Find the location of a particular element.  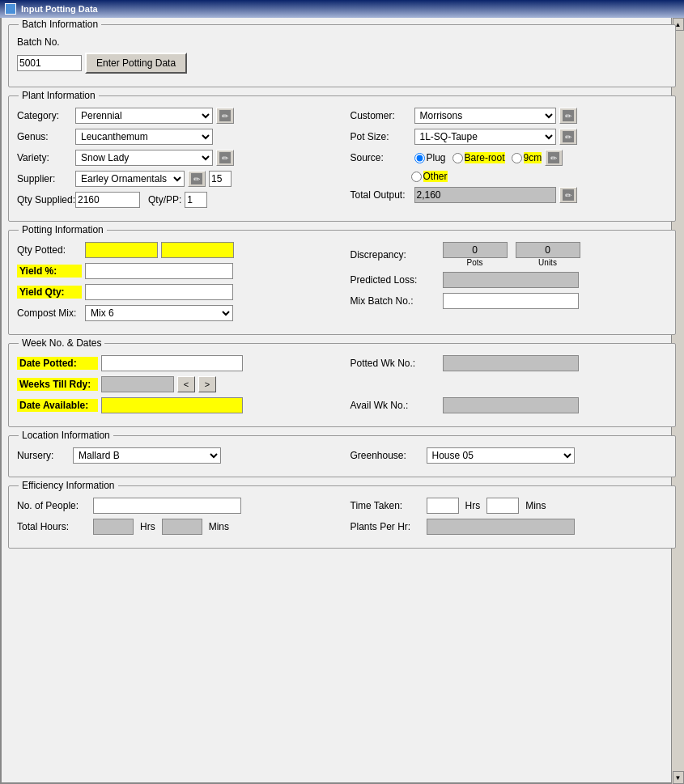

potting-section: Potting Information Qty Potted: Yield %:… is located at coordinates (342, 282).